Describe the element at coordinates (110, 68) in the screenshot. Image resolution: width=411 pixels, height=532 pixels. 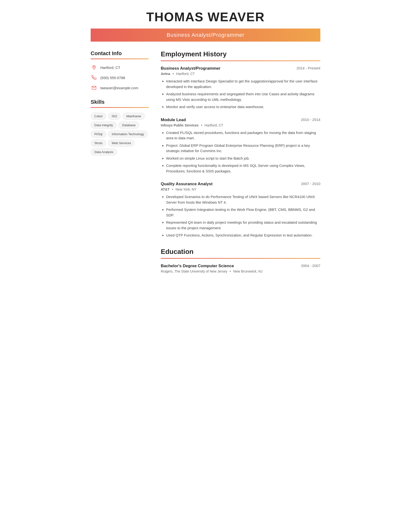
I see `location-text: Hartford, CT` at that location.